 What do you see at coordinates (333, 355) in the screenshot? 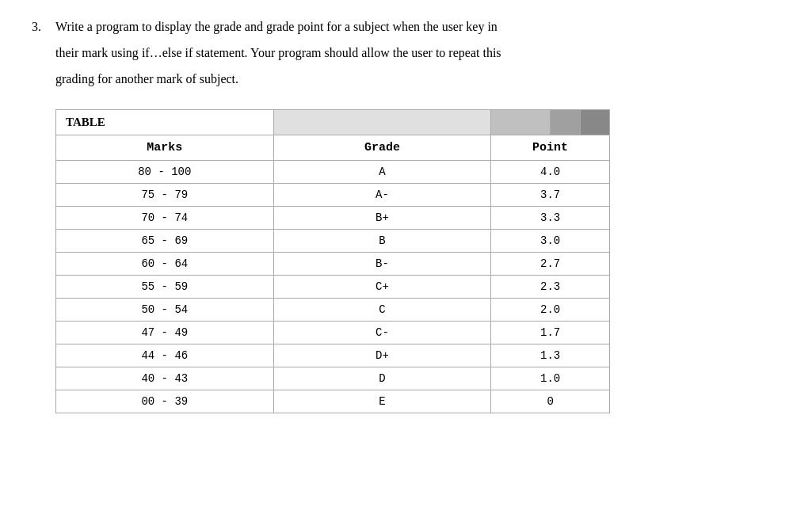
I see `table-row: 44 - 46D+1.3` at bounding box center [333, 355].